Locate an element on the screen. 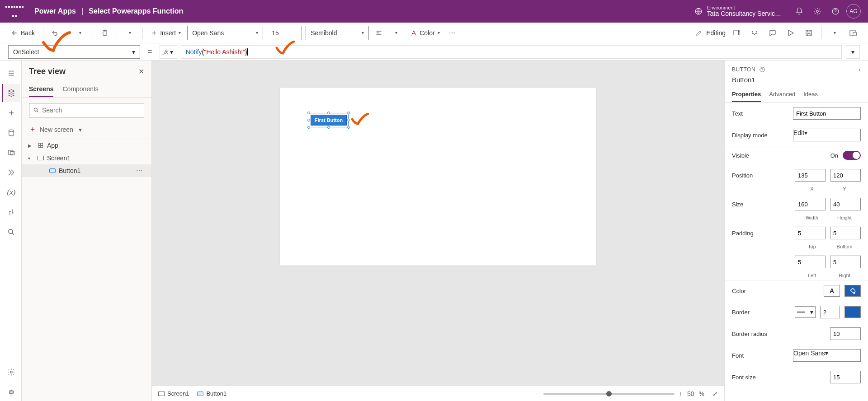 The width and height of the screenshot is (868, 401). expand-formula: ▾ is located at coordinates (853, 52).